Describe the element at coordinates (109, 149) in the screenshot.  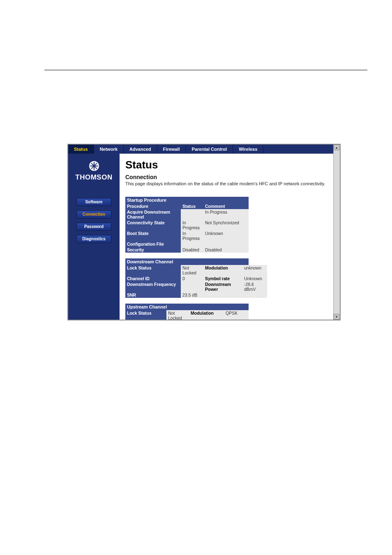
I see `nav-network: Network` at that location.